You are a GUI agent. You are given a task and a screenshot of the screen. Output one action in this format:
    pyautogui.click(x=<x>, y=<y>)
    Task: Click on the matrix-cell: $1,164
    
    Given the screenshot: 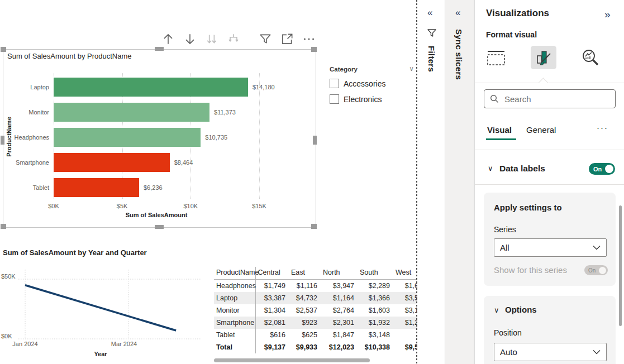 What is the action you would take?
    pyautogui.click(x=339, y=298)
    